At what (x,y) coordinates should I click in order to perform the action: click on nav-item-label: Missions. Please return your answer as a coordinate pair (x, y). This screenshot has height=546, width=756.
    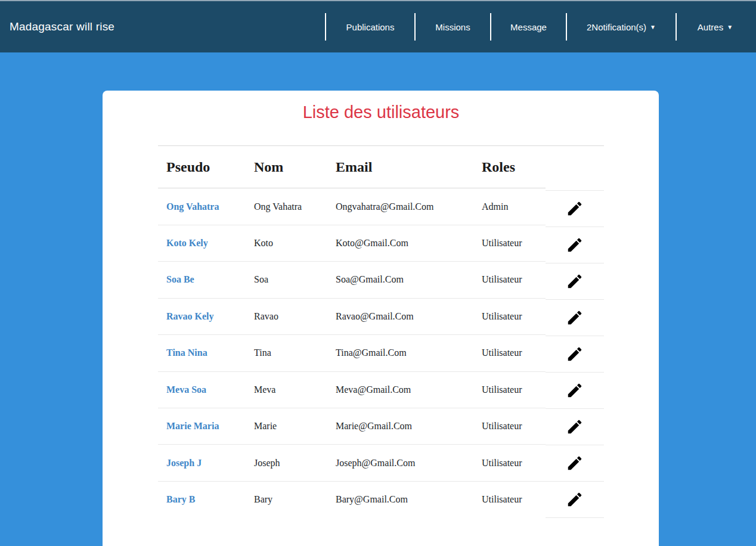
    Looking at the image, I should click on (453, 27).